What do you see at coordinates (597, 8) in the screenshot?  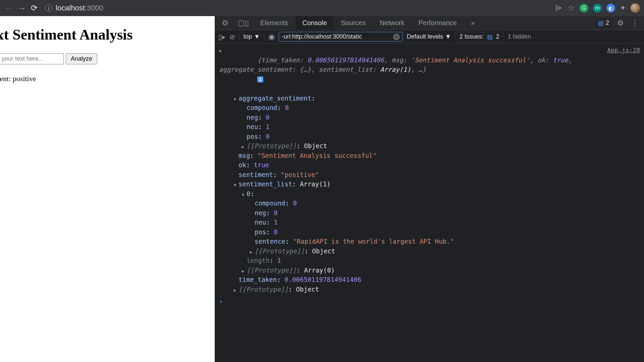 I see `chrome-actions: ⩥ ☆ G m ◐ ✦` at bounding box center [597, 8].